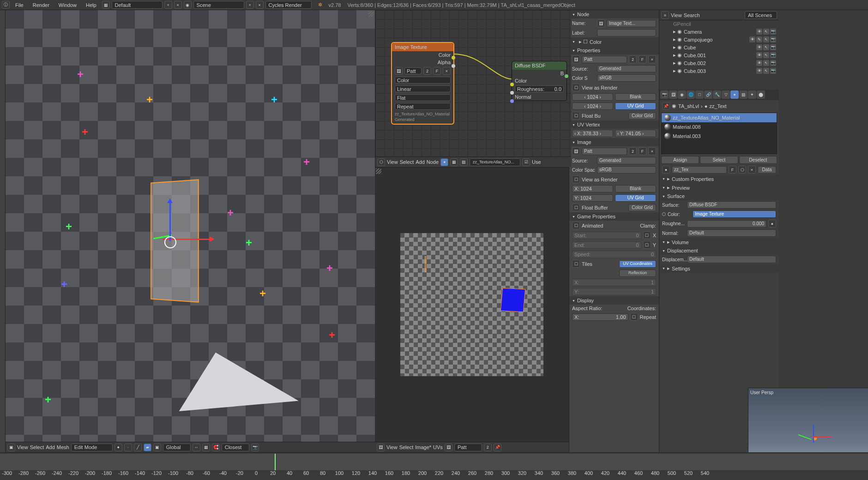 This screenshot has height=480, width=868. What do you see at coordinates (647, 245) in the screenshot?
I see `clamp-y-check: ☐` at bounding box center [647, 245].